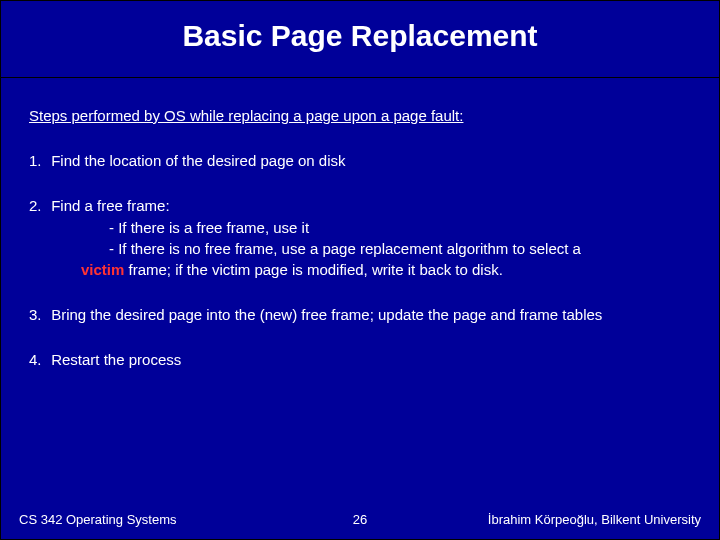 The height and width of the screenshot is (540, 720). Describe the element at coordinates (102, 270) in the screenshot. I see `victim-word: victim` at that location.